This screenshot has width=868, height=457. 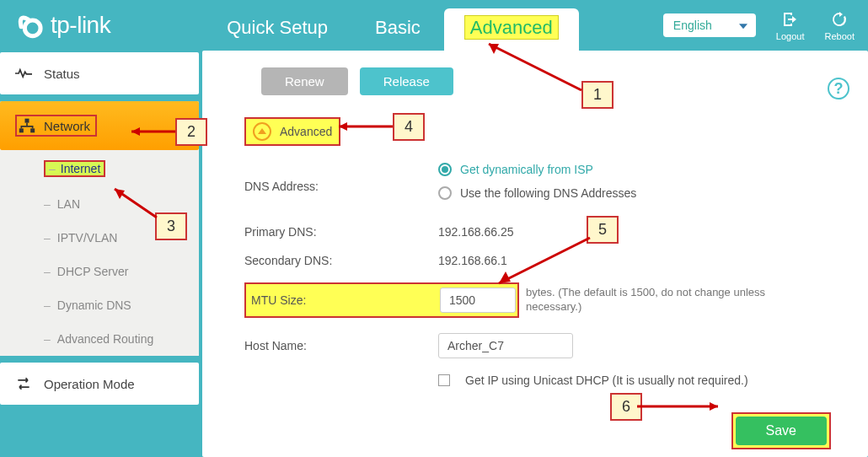 What do you see at coordinates (277, 28) in the screenshot?
I see `tab-quick-setup: Quick Setup` at bounding box center [277, 28].